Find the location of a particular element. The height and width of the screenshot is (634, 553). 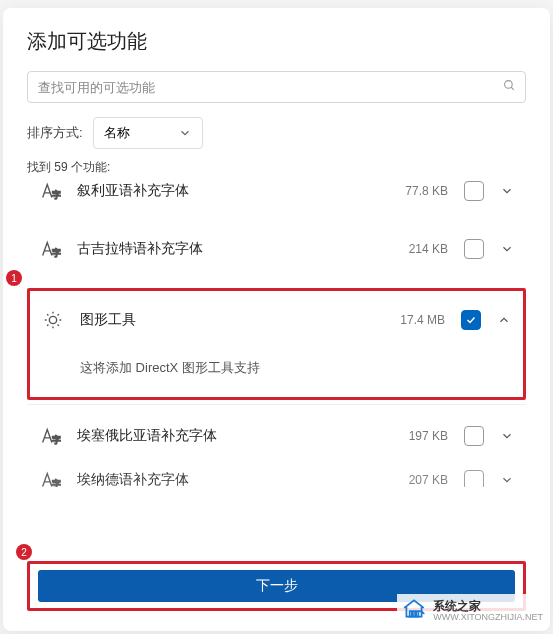

feature-size: 207 KB is located at coordinates (423, 480).